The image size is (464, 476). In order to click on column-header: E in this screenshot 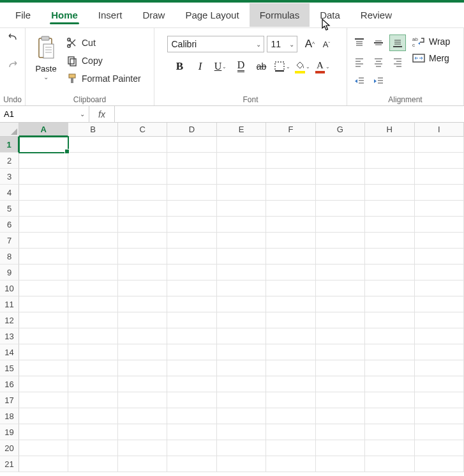, I will do `click(241, 130)`.